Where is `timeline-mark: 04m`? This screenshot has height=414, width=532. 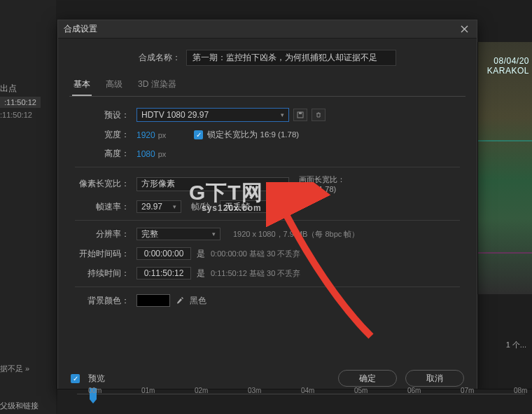
timeline-mark: 04m is located at coordinates (308, 391).